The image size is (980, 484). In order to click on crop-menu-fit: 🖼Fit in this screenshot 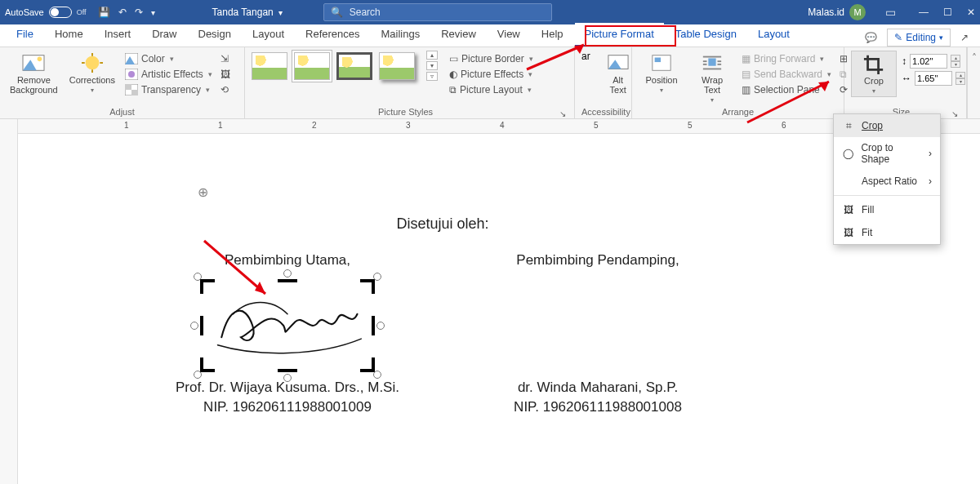, I will do `click(887, 233)`.